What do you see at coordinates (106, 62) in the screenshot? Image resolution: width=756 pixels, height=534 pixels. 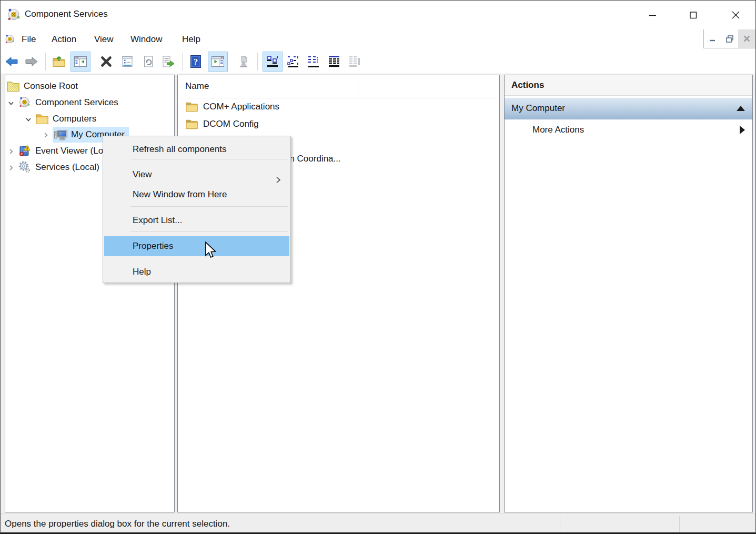 I see `delete-button` at bounding box center [106, 62].